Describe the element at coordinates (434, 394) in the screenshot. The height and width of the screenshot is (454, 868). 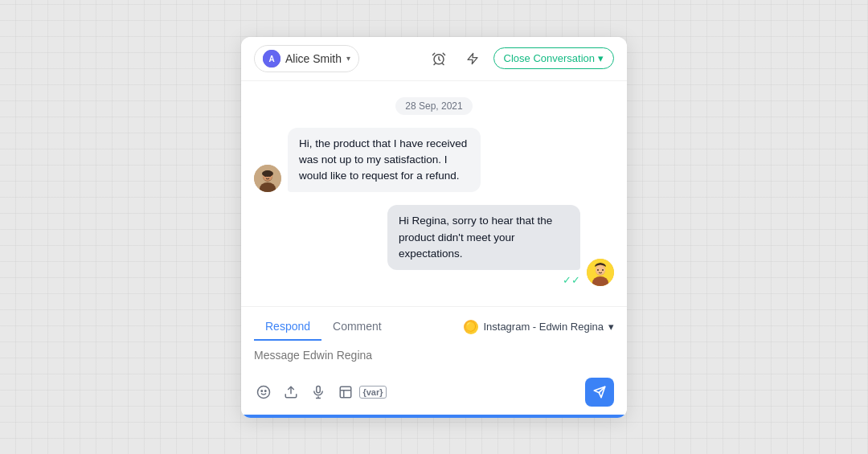
I see `toolbar-row: {var}` at that location.